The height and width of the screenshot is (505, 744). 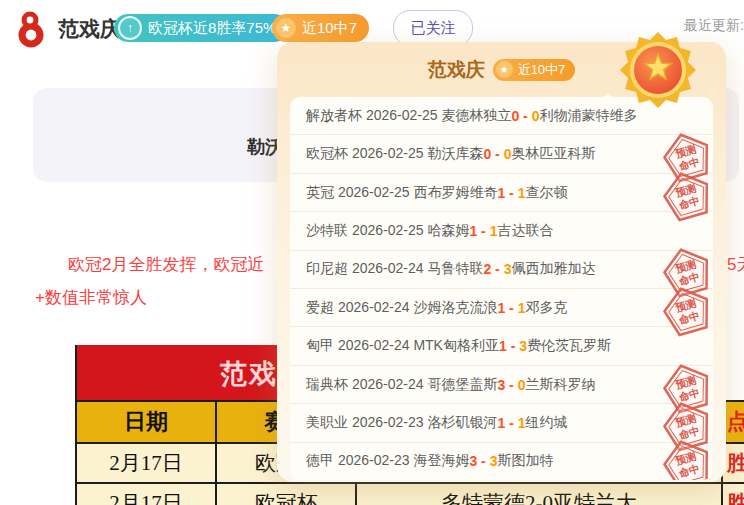 I want to click on match-info: 欧冠杯 2026-02-25 勒沃库森, so click(x=394, y=154).